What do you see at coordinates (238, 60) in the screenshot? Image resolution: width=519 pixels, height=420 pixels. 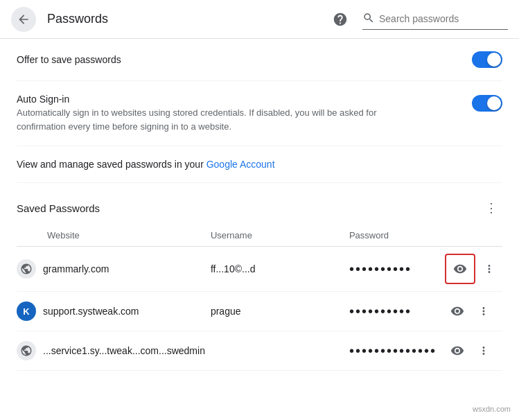 I see `offer-save-label: Offer to save passwords` at bounding box center [238, 60].